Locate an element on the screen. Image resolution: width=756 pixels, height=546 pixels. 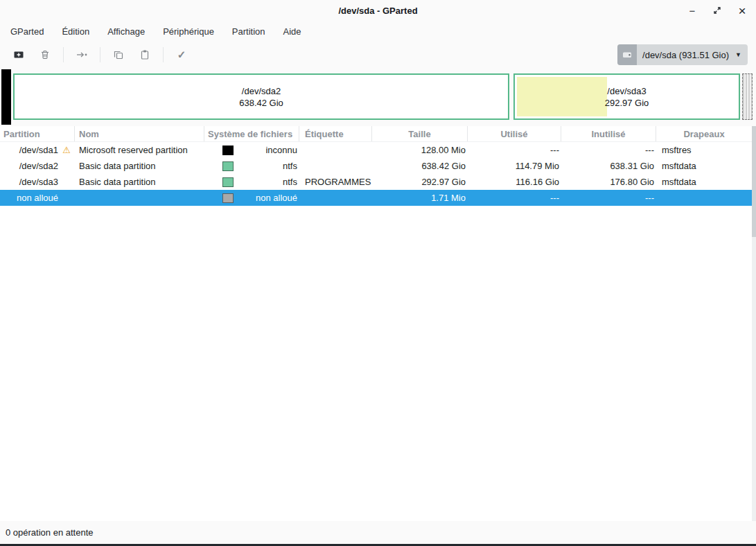
partition-used: 114.79 Mio is located at coordinates (514, 166).